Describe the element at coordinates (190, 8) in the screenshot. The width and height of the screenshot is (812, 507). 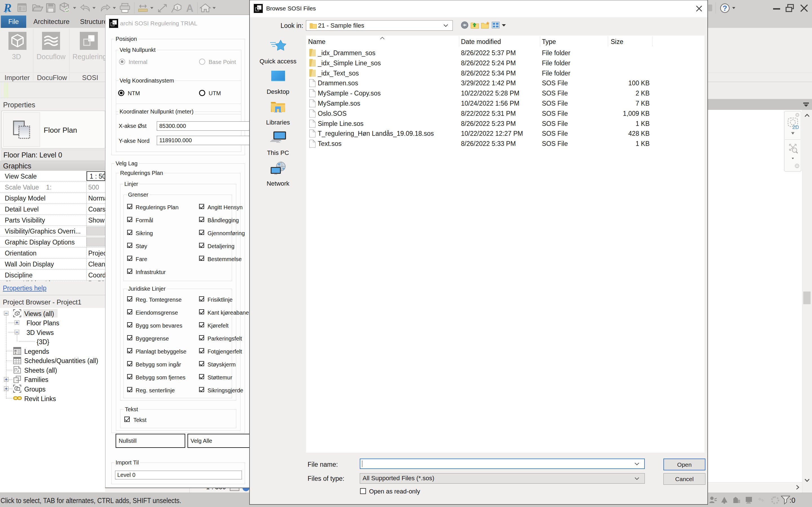
I see `svg-text: A` at that location.